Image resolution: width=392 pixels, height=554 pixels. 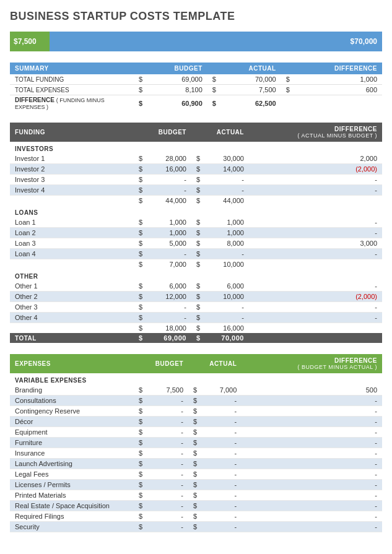 What do you see at coordinates (167, 170) in the screenshot?
I see `funding-budget: 16,000` at bounding box center [167, 170].